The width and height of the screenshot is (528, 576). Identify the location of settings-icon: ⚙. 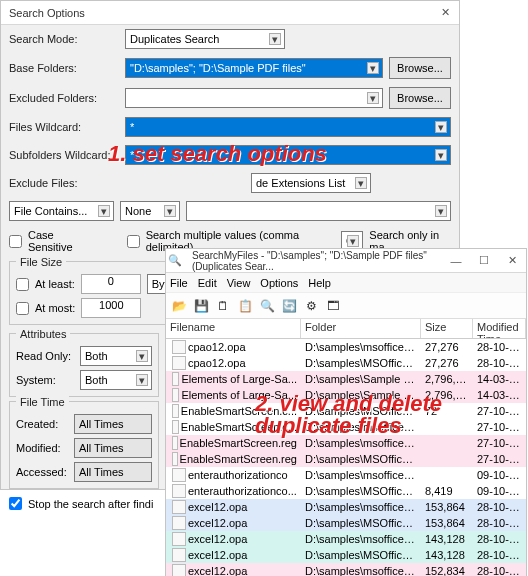
(311, 306).